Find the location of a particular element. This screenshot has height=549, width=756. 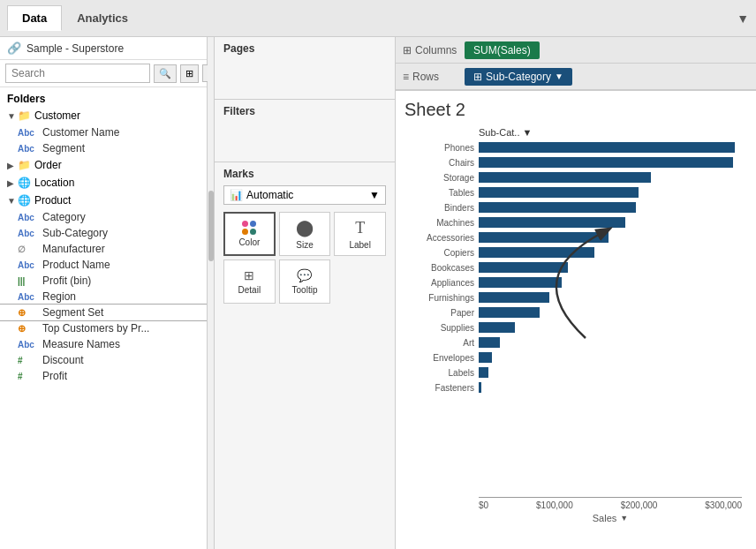

search-input is located at coordinates (78, 73).